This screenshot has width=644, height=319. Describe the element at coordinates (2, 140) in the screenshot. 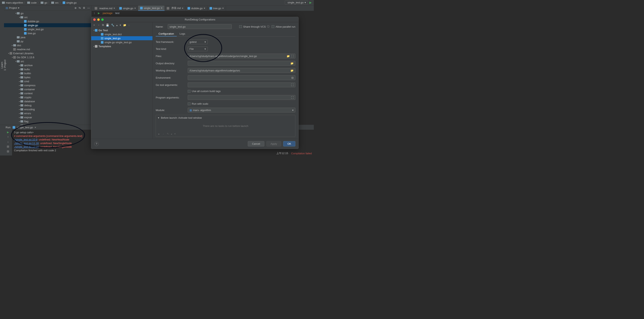

I see `bottom-toolwindow-bar` at that location.